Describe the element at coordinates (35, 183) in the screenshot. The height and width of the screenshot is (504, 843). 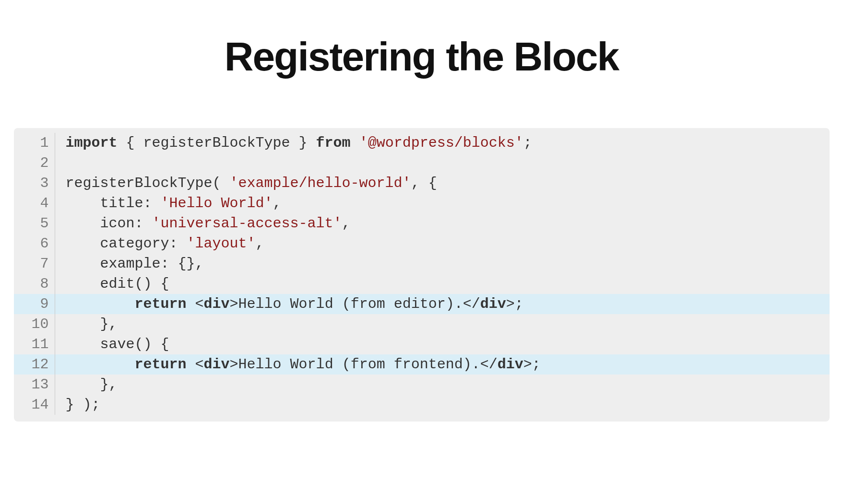
I see `line-number: 3` at that location.